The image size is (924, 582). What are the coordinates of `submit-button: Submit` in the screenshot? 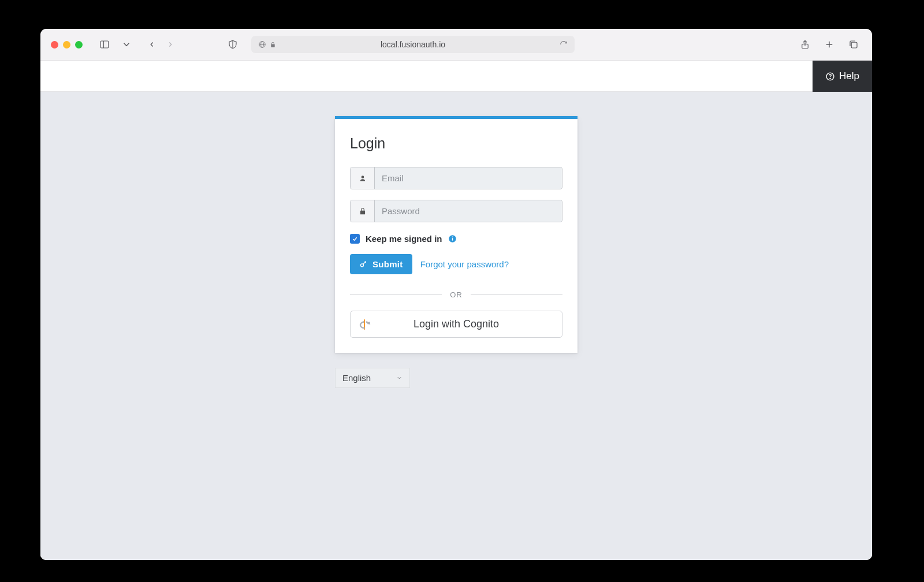 It's located at (381, 264).